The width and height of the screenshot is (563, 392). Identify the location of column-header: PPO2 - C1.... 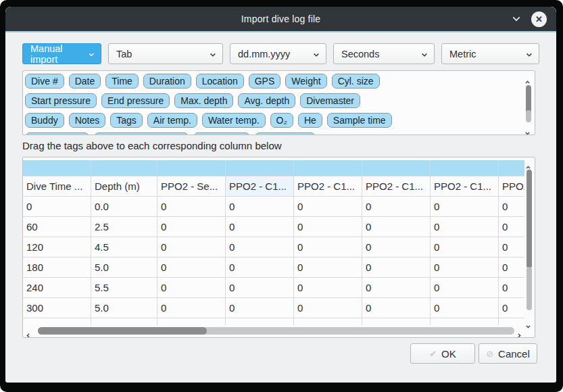
(396, 187).